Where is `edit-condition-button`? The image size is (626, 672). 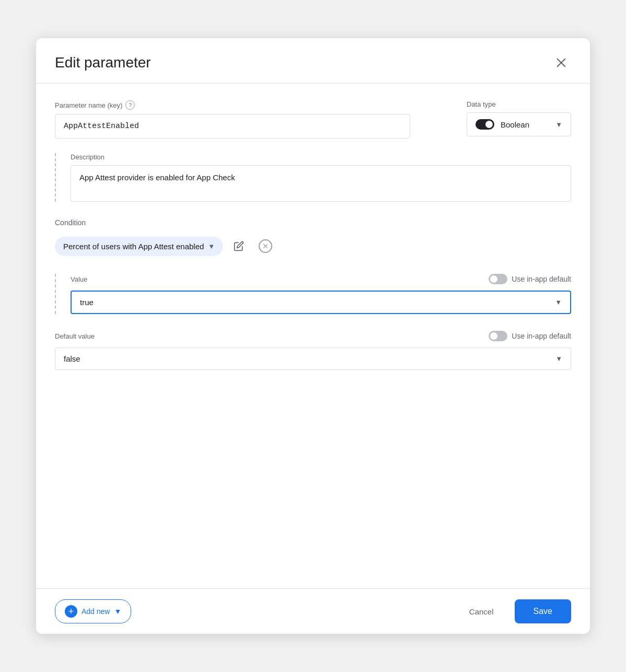
edit-condition-button is located at coordinates (239, 246).